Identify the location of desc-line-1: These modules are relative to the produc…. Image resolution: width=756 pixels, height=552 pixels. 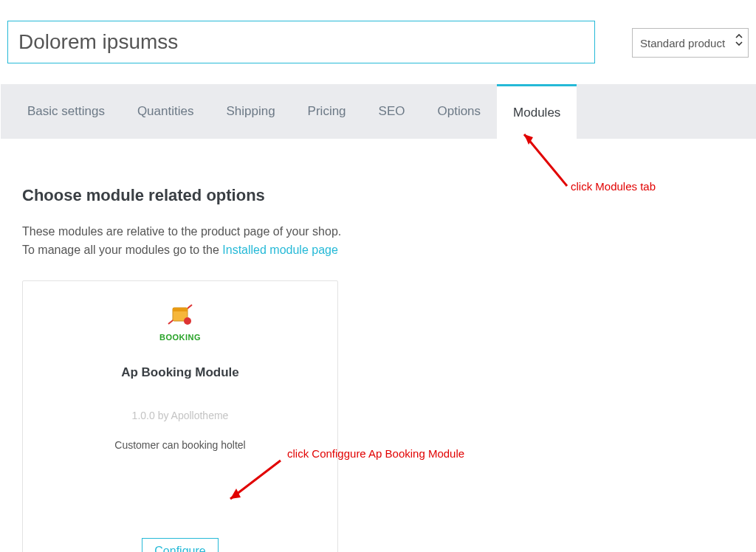
(182, 232).